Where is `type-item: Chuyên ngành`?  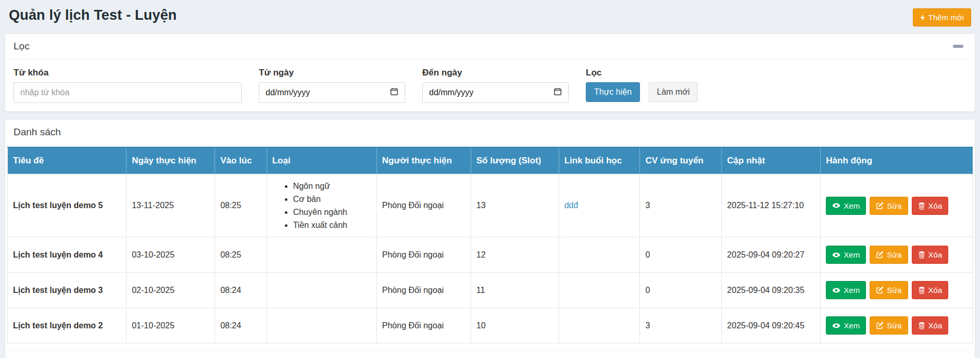
type-item: Chuyên ngành is located at coordinates (332, 212).